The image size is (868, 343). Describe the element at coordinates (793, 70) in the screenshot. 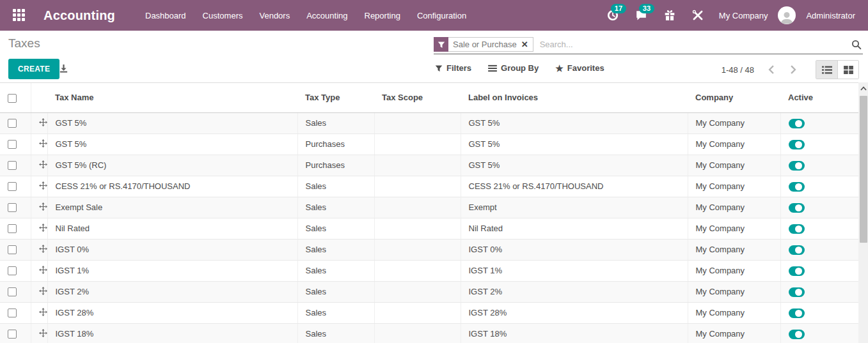

I see `pager-next-button` at that location.